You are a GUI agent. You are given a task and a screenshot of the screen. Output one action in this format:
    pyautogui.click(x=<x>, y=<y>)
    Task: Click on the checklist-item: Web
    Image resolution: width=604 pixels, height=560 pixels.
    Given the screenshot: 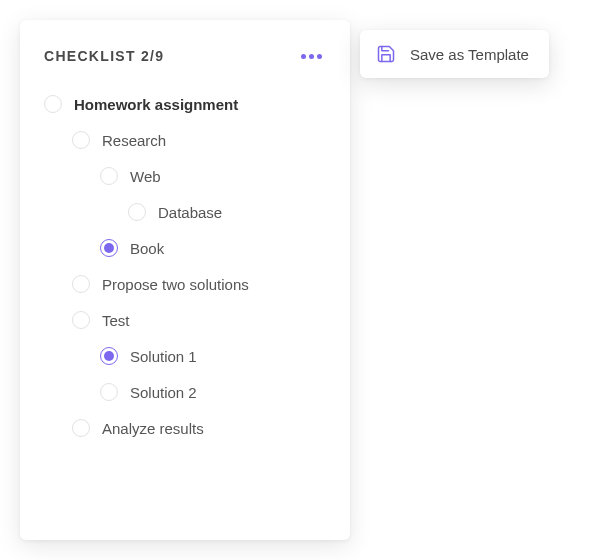 What is the action you would take?
    pyautogui.click(x=213, y=176)
    